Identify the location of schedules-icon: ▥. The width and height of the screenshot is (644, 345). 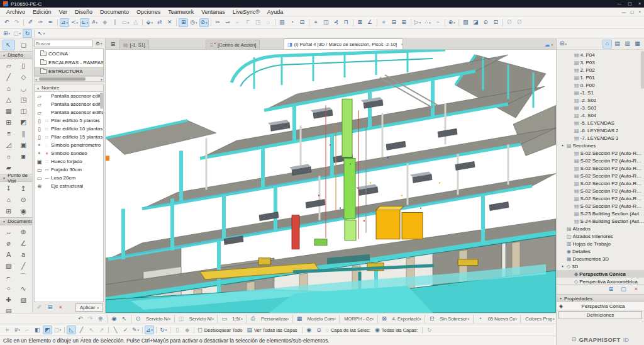
(282, 23).